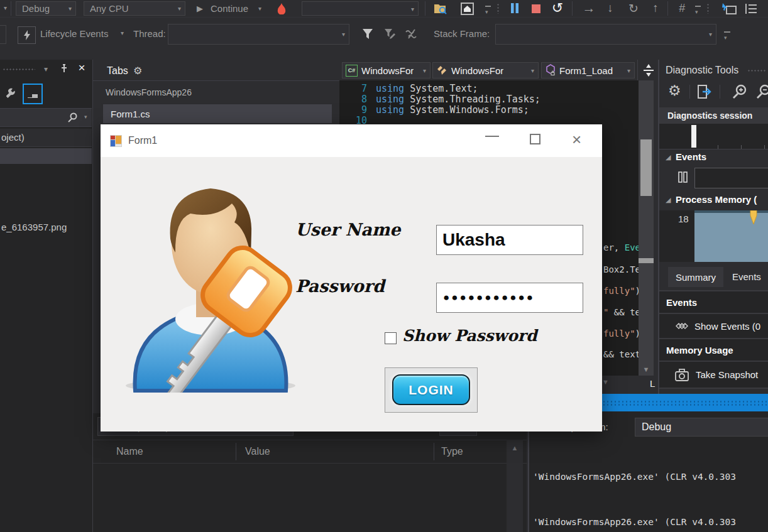 Image resolution: width=768 pixels, height=532 pixels. I want to click on step-out-icon: ↑, so click(656, 8).